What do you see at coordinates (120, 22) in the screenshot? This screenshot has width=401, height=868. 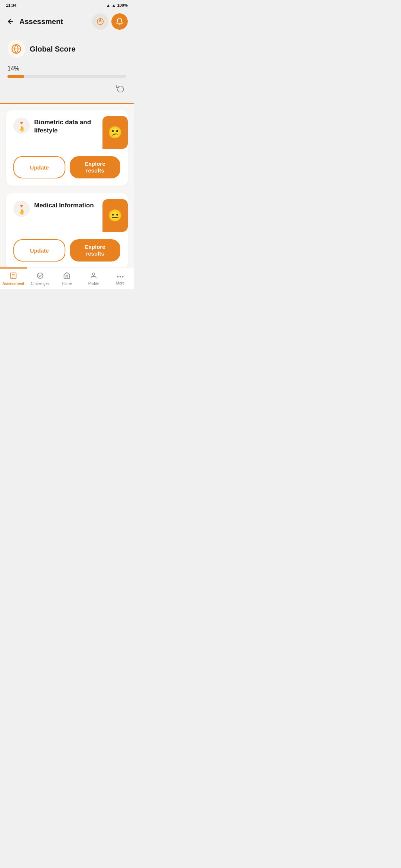 I see `notification-button` at bounding box center [120, 22].